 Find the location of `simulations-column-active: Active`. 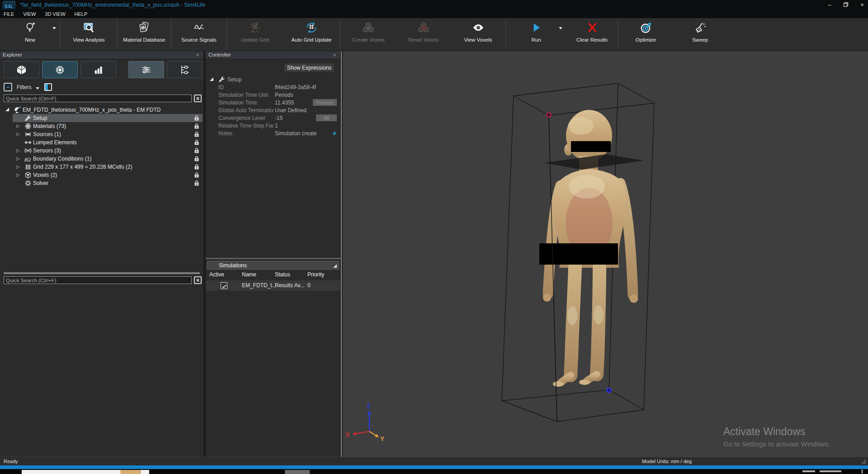

simulations-column-active: Active is located at coordinates (217, 275).